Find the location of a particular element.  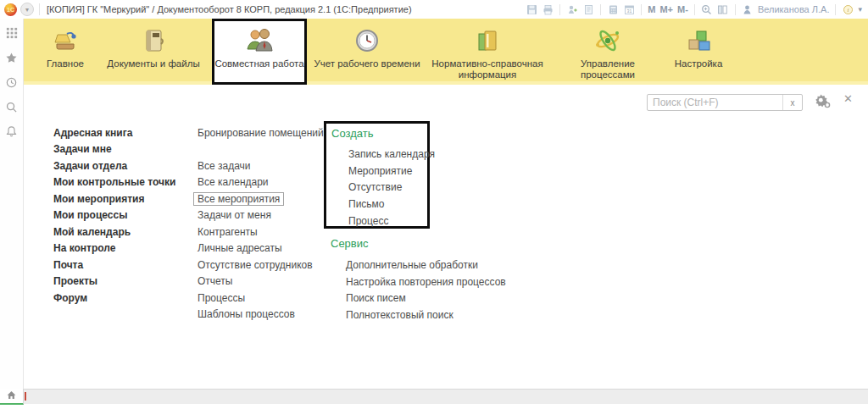

link-forum: Форум is located at coordinates (114, 298).